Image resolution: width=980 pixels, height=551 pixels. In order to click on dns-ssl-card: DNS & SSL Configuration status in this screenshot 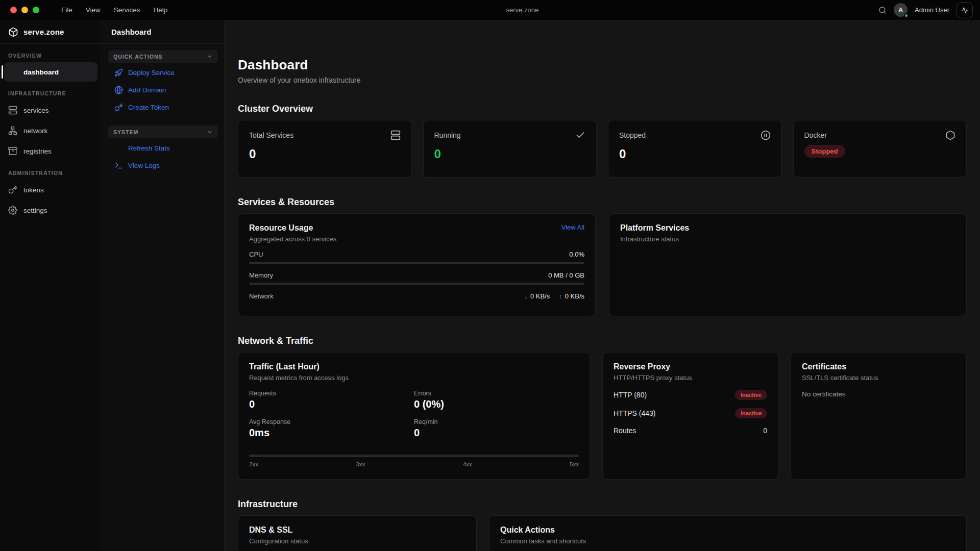, I will do `click(357, 533)`.